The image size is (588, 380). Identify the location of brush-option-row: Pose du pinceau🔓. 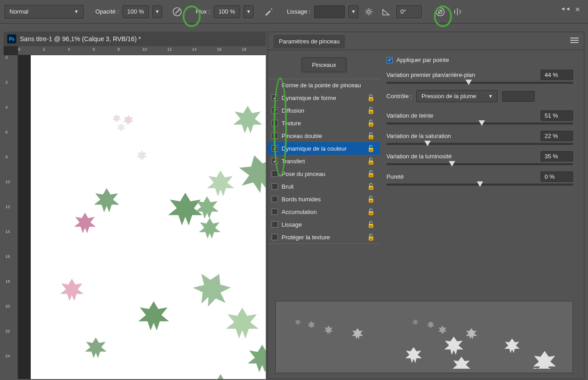
(324, 174).